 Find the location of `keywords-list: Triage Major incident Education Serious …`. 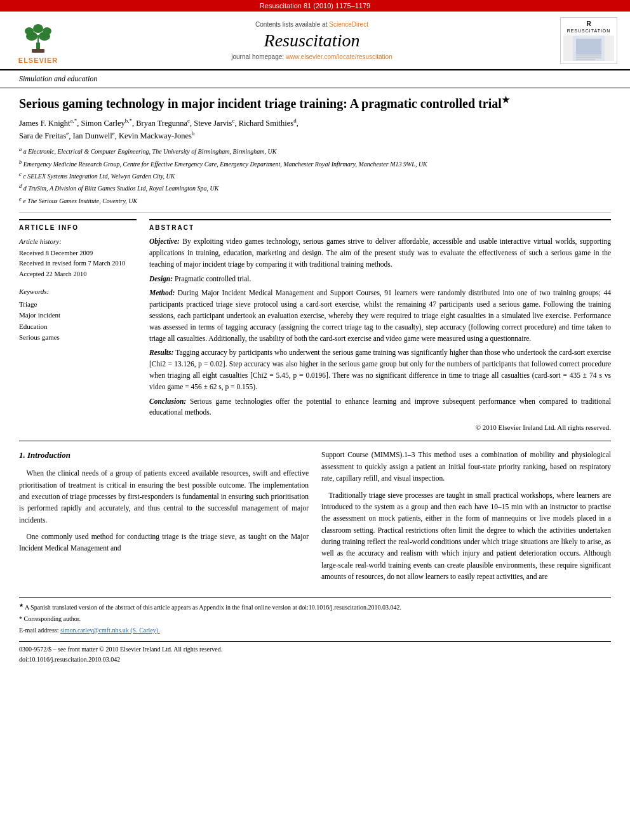

keywords-list: Triage Major incident Education Serious … is located at coordinates (77, 321).